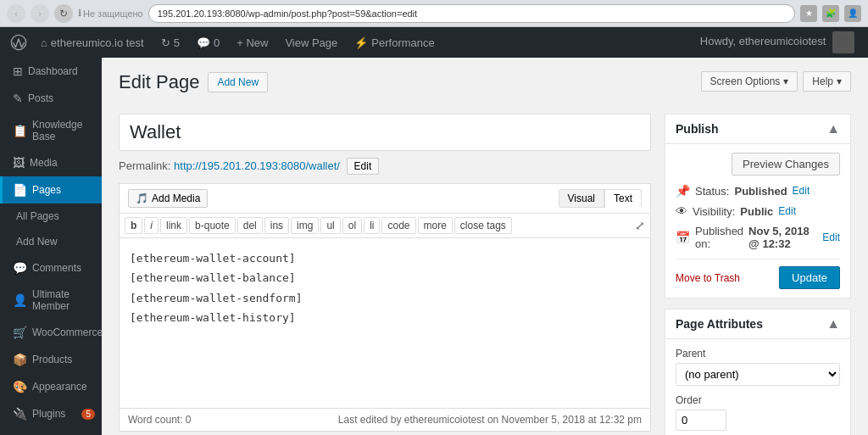 The height and width of the screenshot is (435, 868). Describe the element at coordinates (16, 14) in the screenshot. I see `back-button: ‹` at that location.